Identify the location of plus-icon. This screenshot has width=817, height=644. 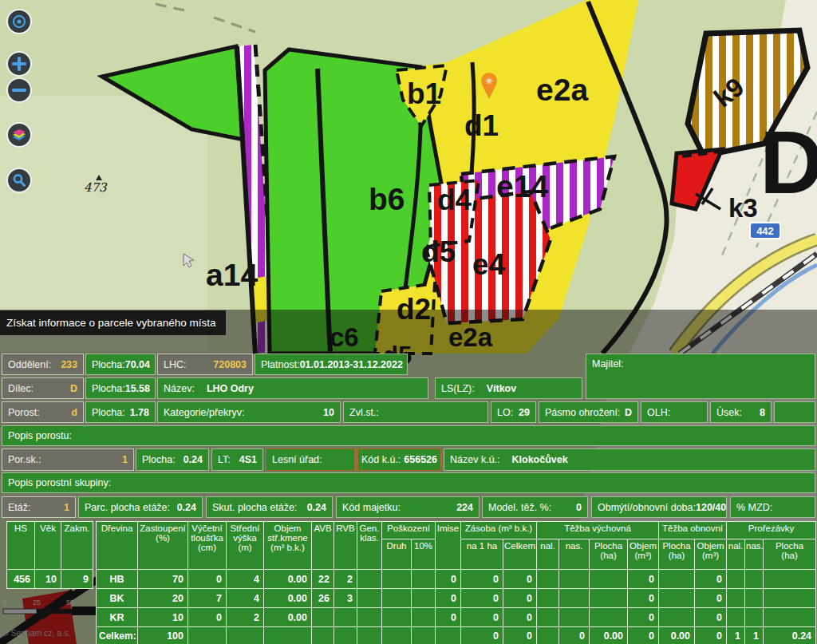
(19, 64).